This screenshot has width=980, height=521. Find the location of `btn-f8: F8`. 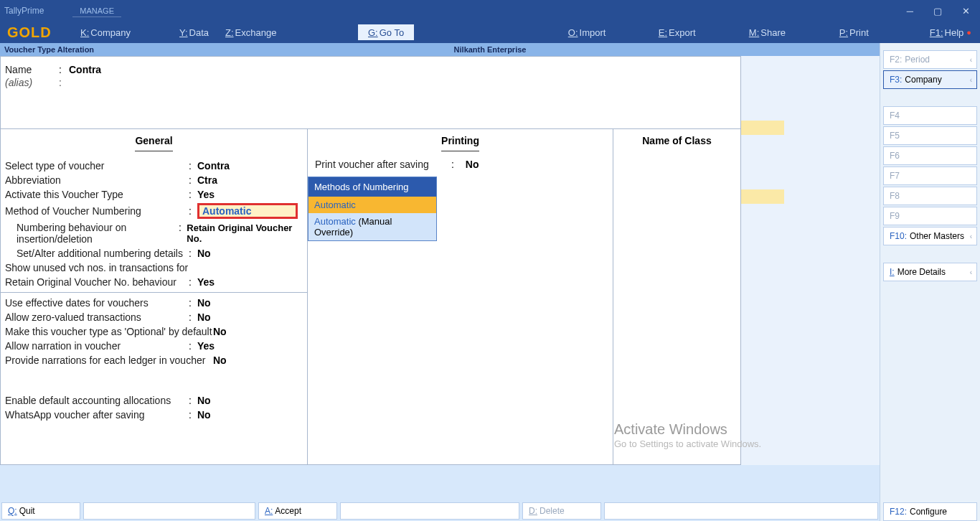

btn-f8: F8 is located at coordinates (930, 196).